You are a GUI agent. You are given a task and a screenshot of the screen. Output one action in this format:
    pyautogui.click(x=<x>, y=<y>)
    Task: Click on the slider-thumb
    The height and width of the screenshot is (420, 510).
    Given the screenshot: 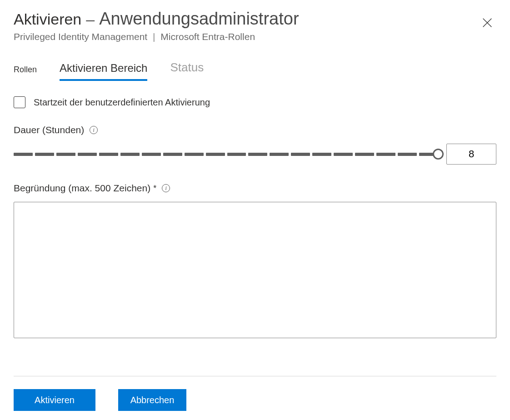 What is the action you would take?
    pyautogui.click(x=438, y=154)
    